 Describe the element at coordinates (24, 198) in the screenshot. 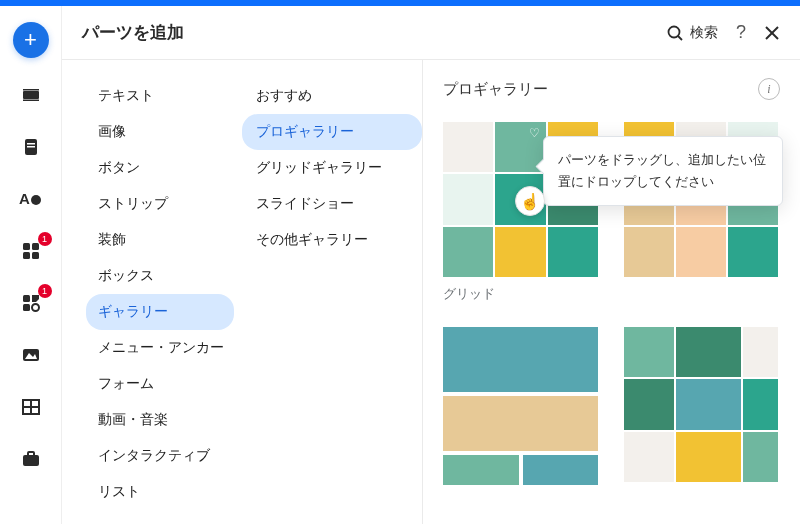

I see `svg-text: A` at that location.